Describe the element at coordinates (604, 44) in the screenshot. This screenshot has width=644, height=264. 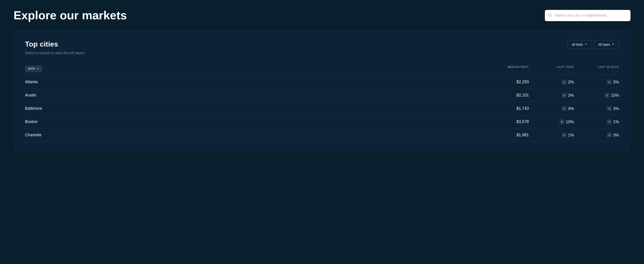
I see `all-types-label: All types` at that location.